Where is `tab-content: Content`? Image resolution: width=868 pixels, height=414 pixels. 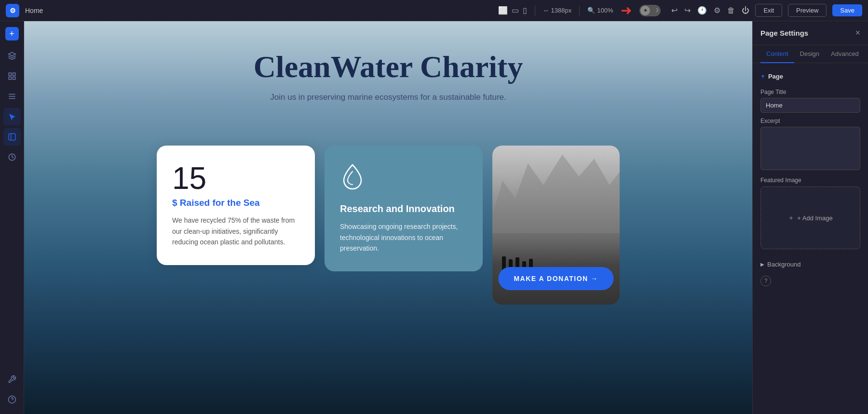
tab-content: Content is located at coordinates (777, 54).